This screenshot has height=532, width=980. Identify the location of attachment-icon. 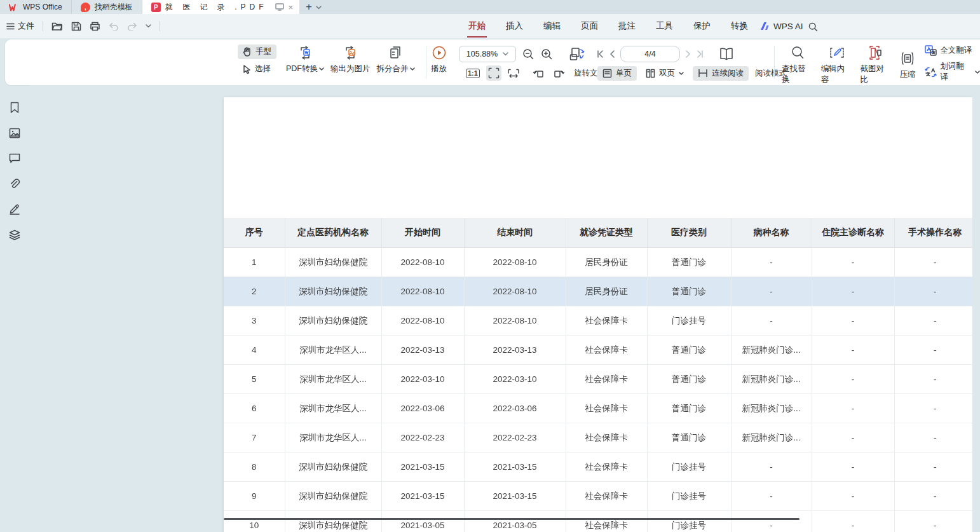
(15, 184).